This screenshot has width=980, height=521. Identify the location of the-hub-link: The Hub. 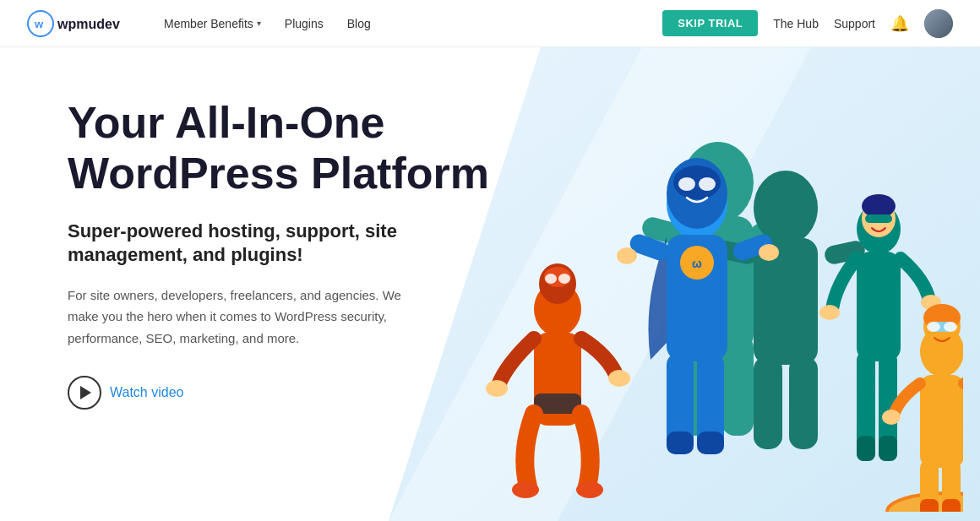
(796, 24).